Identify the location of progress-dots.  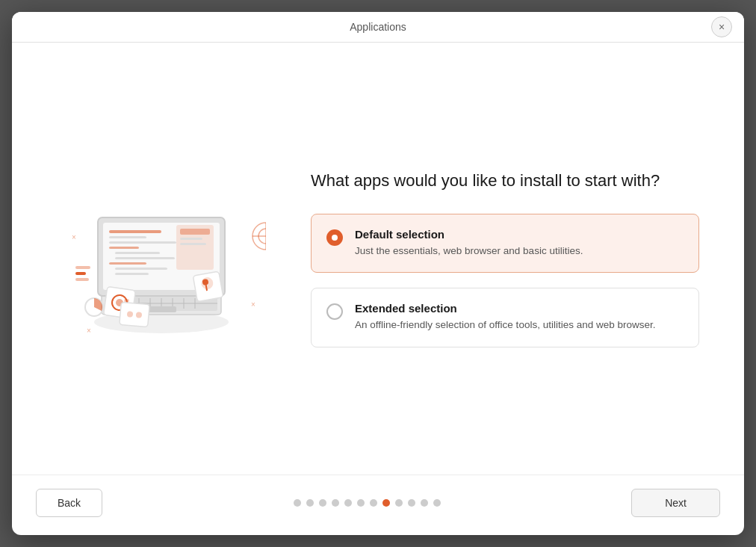
(368, 503).